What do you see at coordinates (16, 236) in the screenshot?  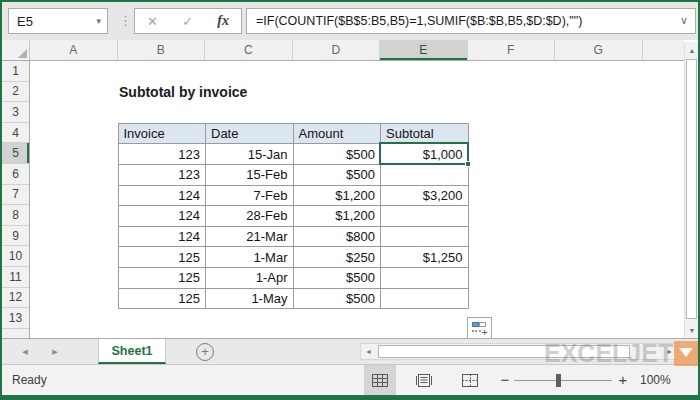 I see `row-header-9: 9` at bounding box center [16, 236].